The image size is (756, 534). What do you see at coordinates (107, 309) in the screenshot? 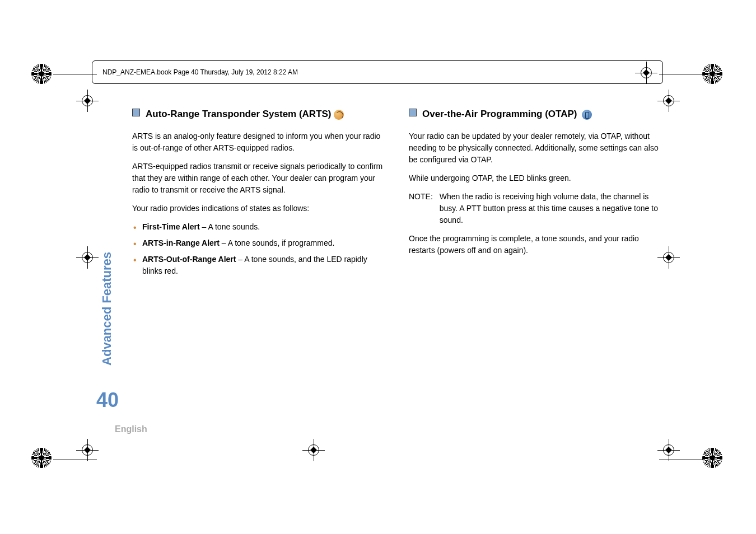
I see `sidebar-chapter-label: Advanced Features` at bounding box center [107, 309].